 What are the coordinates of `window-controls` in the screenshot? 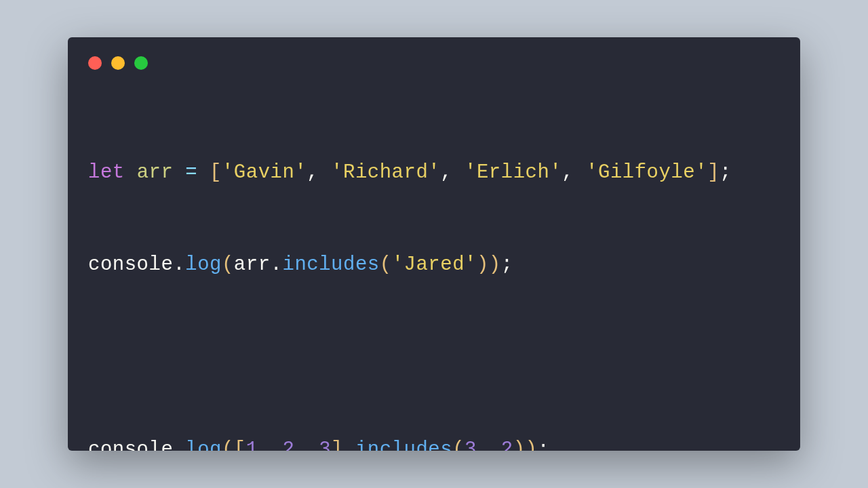 It's located at (434, 63).